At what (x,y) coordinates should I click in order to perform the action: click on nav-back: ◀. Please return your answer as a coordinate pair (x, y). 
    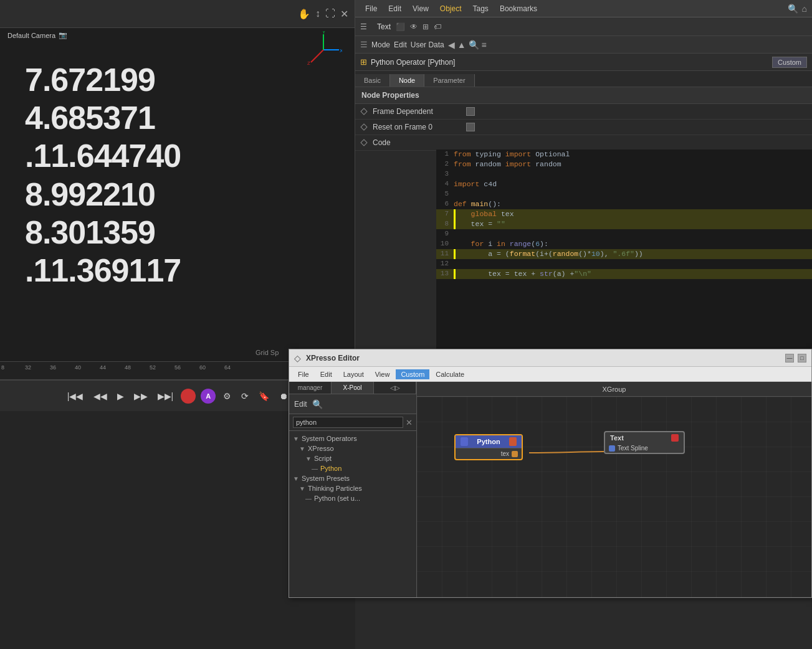
    Looking at the image, I should click on (451, 45).